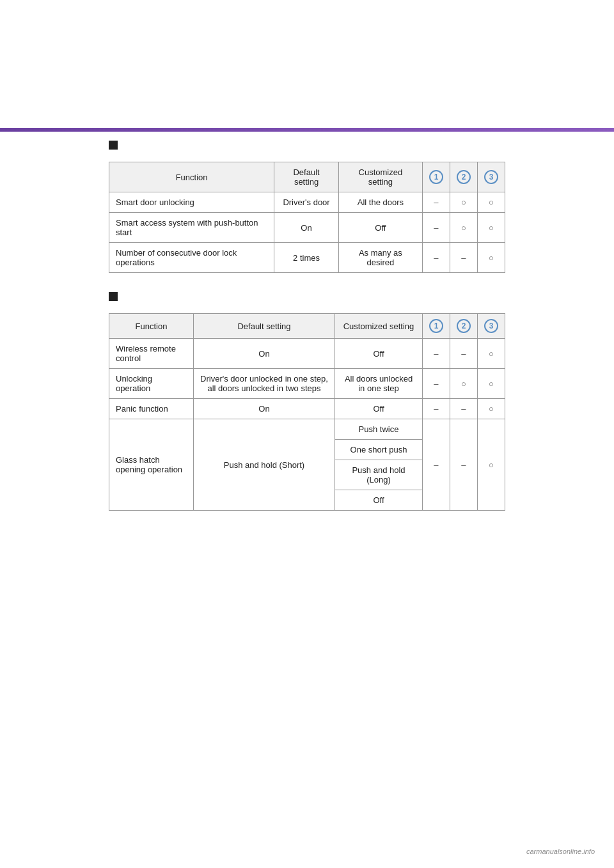 This screenshot has height=868, width=614. What do you see at coordinates (464, 326) in the screenshot?
I see `circle-2-t2: 2` at bounding box center [464, 326].